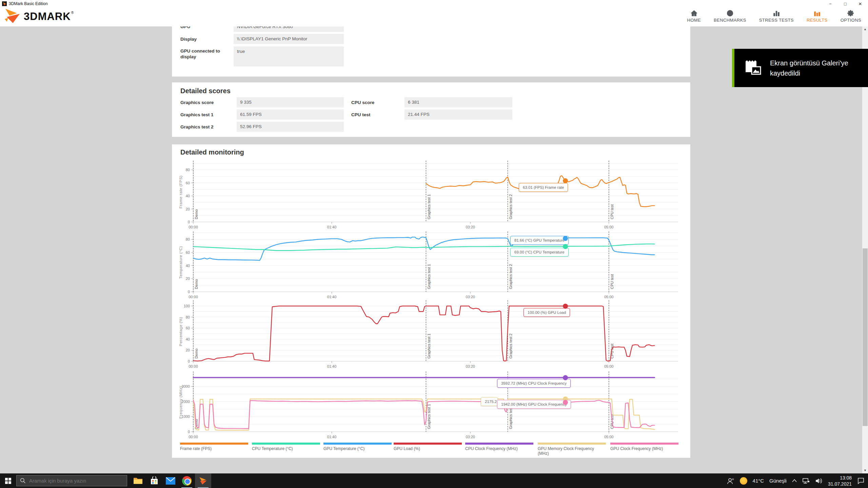 The height and width of the screenshot is (488, 868). I want to click on taskbar-microsoft-store, so click(154, 481).